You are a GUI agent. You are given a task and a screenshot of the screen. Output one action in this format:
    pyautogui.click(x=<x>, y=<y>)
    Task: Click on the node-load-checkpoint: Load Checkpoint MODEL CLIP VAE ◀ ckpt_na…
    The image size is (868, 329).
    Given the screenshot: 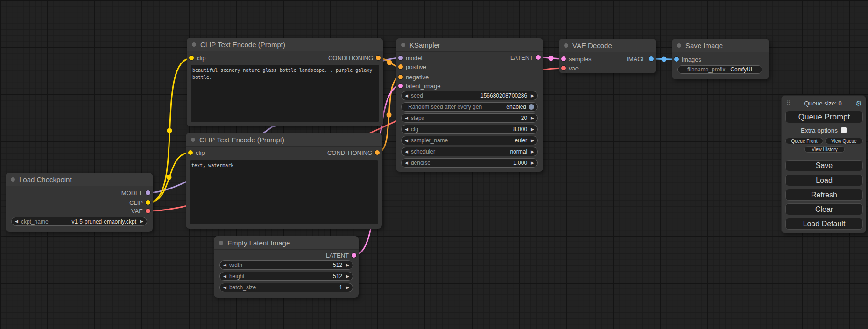 What is the action you would take?
    pyautogui.click(x=79, y=203)
    